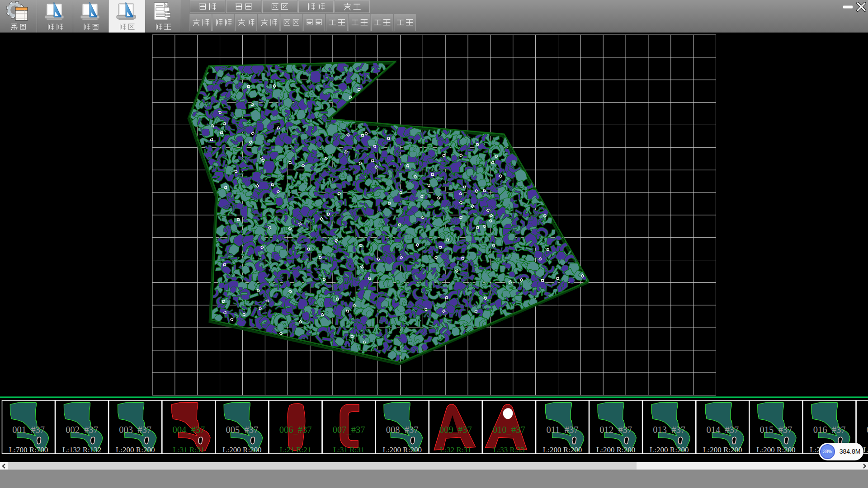 The height and width of the screenshot is (488, 868). What do you see at coordinates (242, 430) in the screenshot?
I see `svg-text: 005_#37` at bounding box center [242, 430].